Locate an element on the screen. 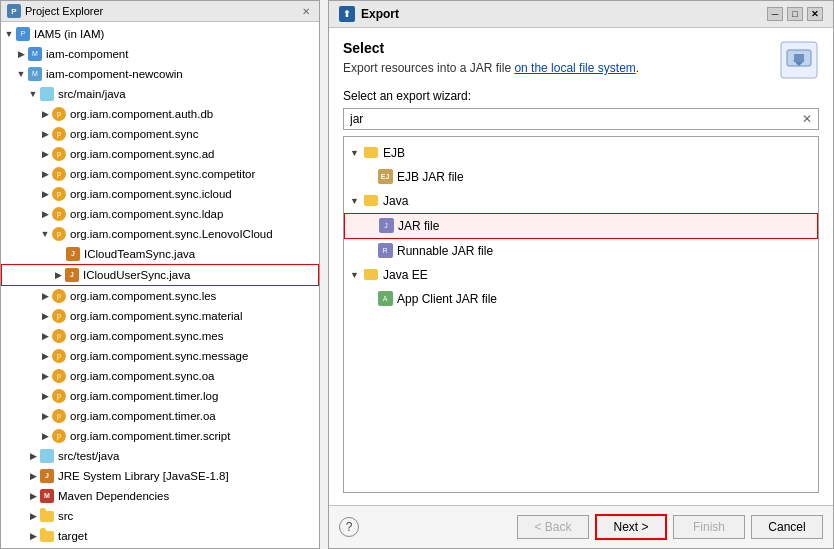  tree-item-auth-db: ▶ p org.iam.compoment.auth.db is located at coordinates (160, 114).